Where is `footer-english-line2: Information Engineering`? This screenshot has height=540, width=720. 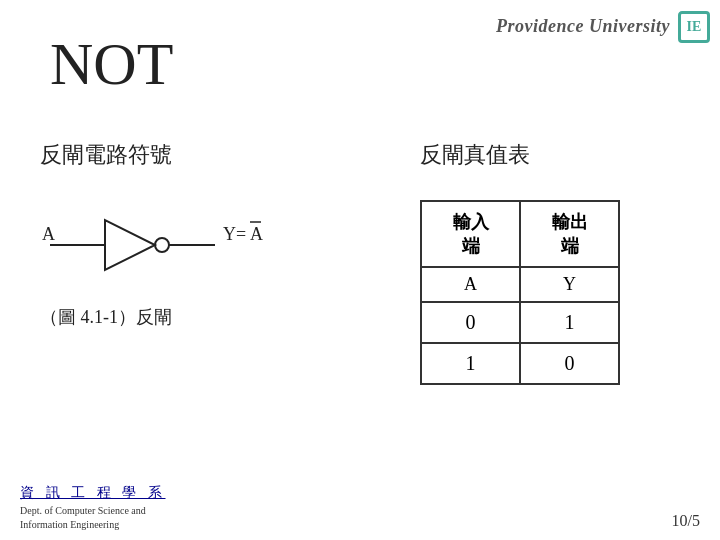
footer-english-line2: Information Engineering is located at coordinates (93, 525).